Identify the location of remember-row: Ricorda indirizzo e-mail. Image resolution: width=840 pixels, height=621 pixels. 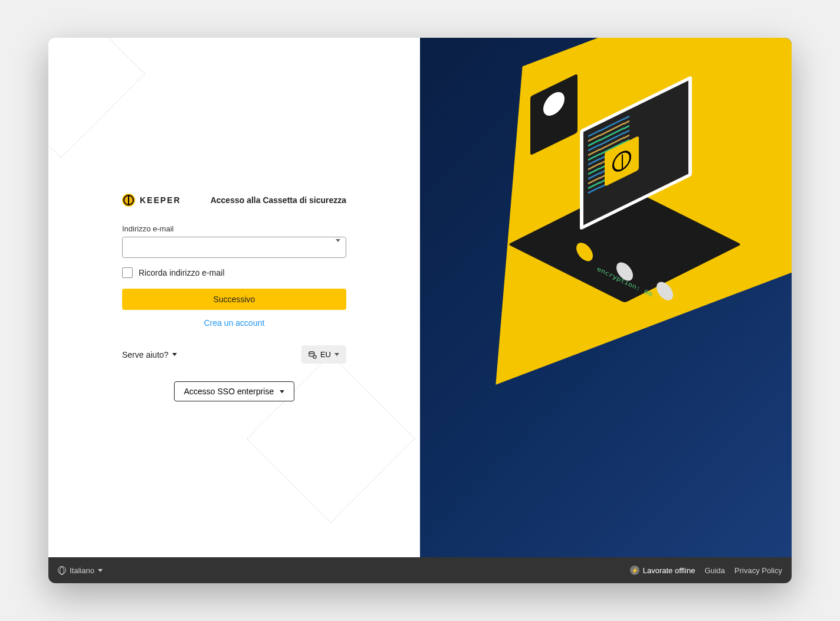
(234, 273).